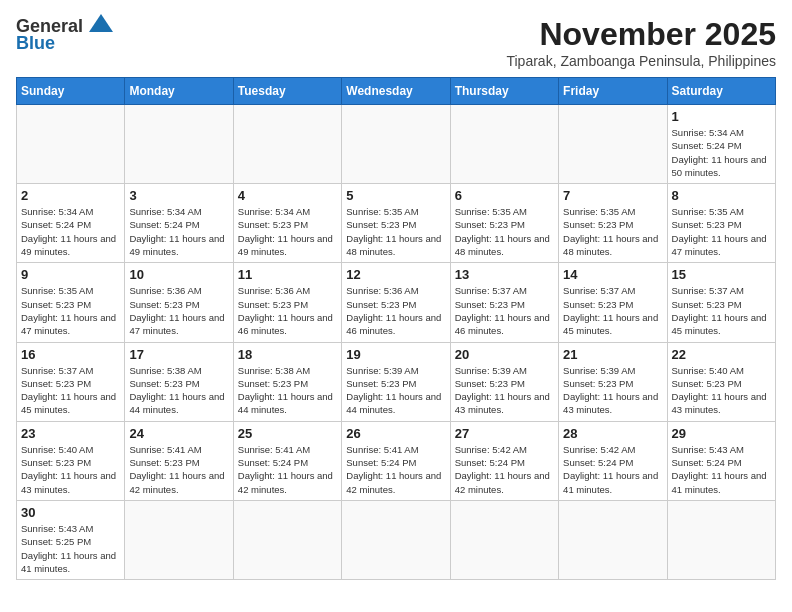 This screenshot has width=792, height=612. What do you see at coordinates (396, 92) in the screenshot?
I see `weekday-header-row: Sunday Monday Tuesday Wednesday Thursday…` at bounding box center [396, 92].